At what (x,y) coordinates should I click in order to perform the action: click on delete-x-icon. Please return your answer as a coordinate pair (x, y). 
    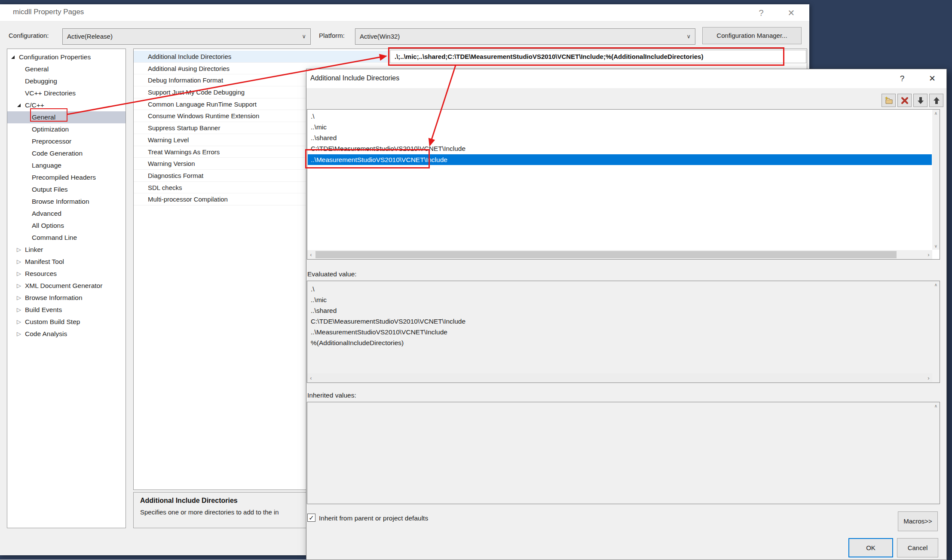
    Looking at the image, I should click on (905, 101).